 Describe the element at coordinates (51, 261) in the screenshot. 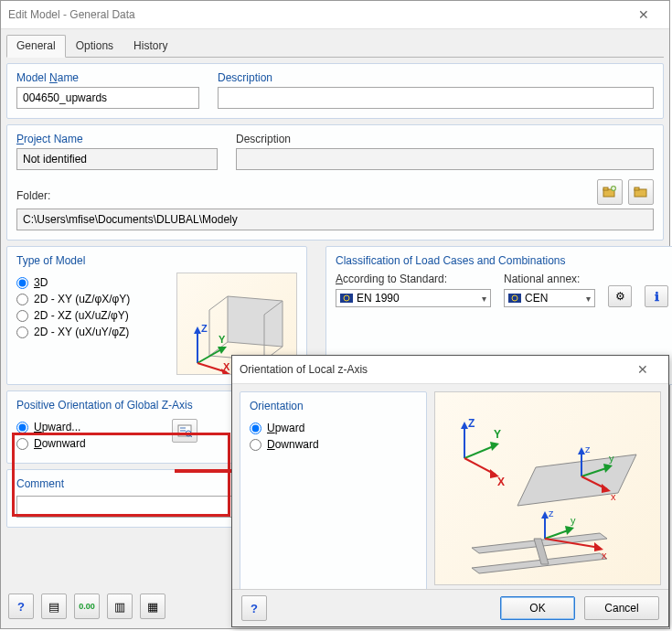

I see `type-of-model-title: Type of Model` at that location.